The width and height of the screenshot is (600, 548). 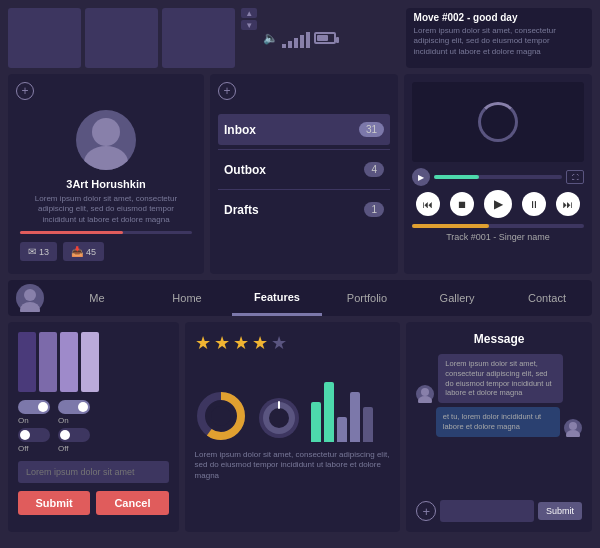 I want to click on nav-item-home: Home, so click(x=187, y=298).